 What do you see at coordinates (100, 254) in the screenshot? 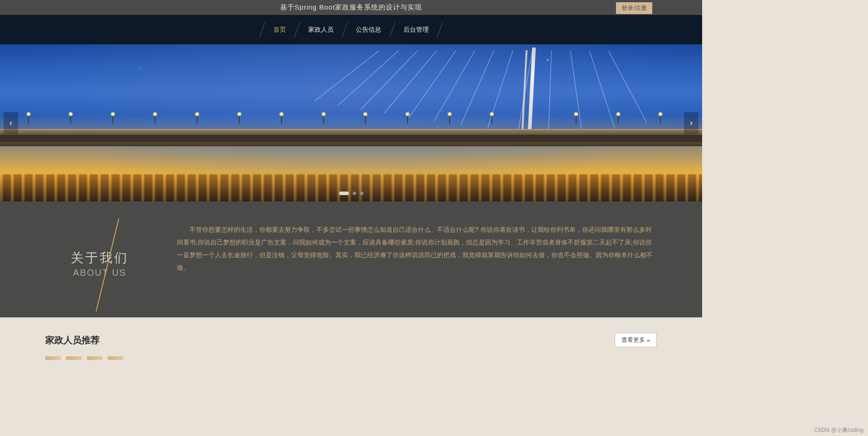
I see `about-heading-block: 关于我们 ABOUT US` at bounding box center [100, 254].